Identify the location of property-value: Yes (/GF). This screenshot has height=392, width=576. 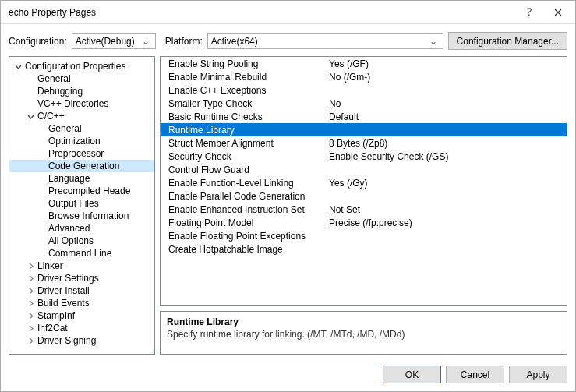
(446, 64).